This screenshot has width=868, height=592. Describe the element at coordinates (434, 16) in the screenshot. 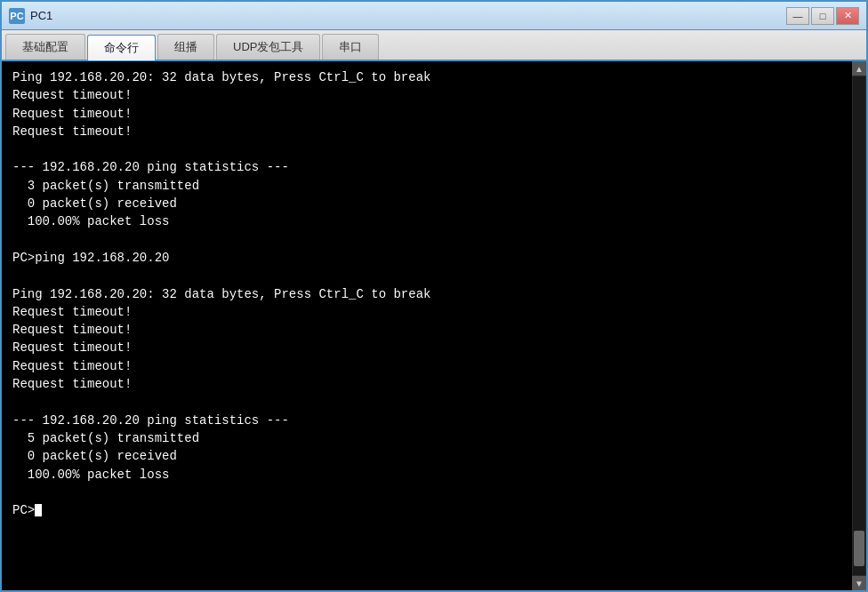

I see `title-bar: PC PC1 — □ ✕` at that location.